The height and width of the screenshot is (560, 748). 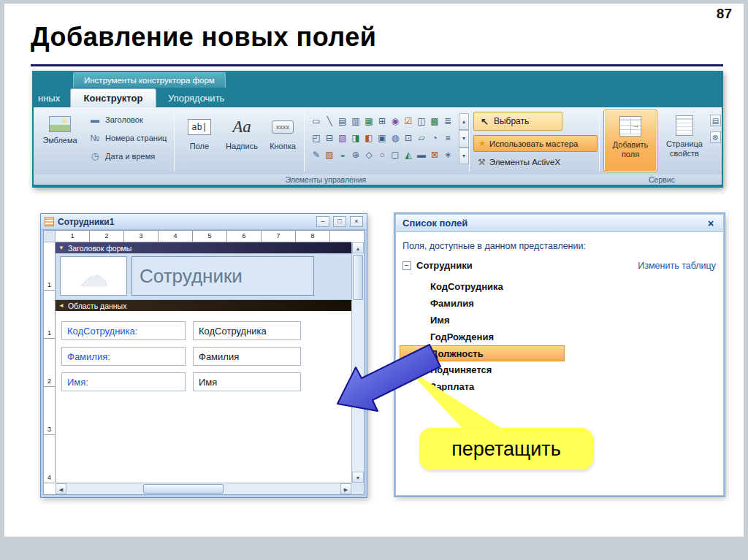 I want to click on title-label: Заголовок, so click(x=124, y=120).